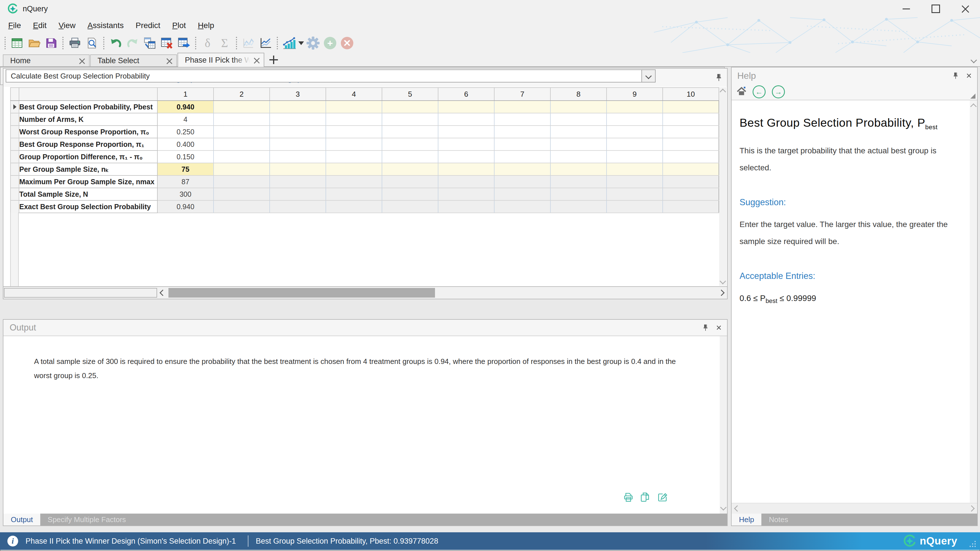 Image resolution: width=980 pixels, height=551 pixels. What do you see at coordinates (648, 76) in the screenshot?
I see `dropdown-chevron-button` at bounding box center [648, 76].